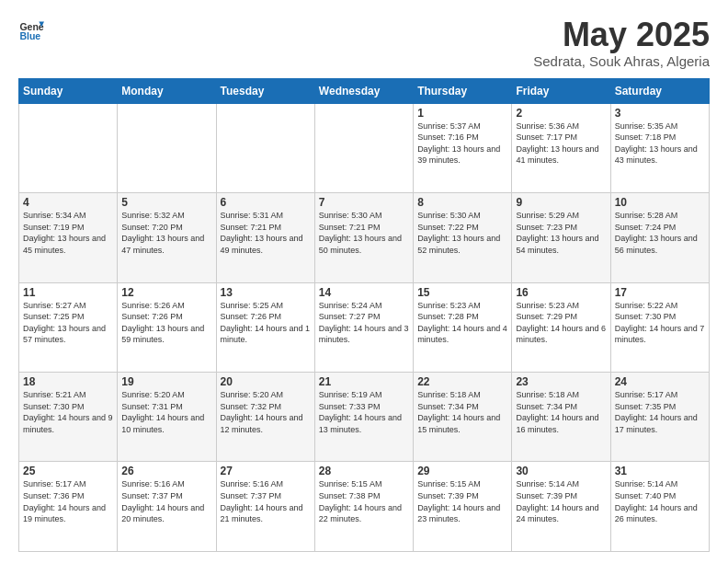 Image resolution: width=728 pixels, height=563 pixels. What do you see at coordinates (660, 237) in the screenshot?
I see `table-cell: 10Sunrise: 5:28 AM Sunset: 7:24 PM Dayli…` at bounding box center [660, 237].